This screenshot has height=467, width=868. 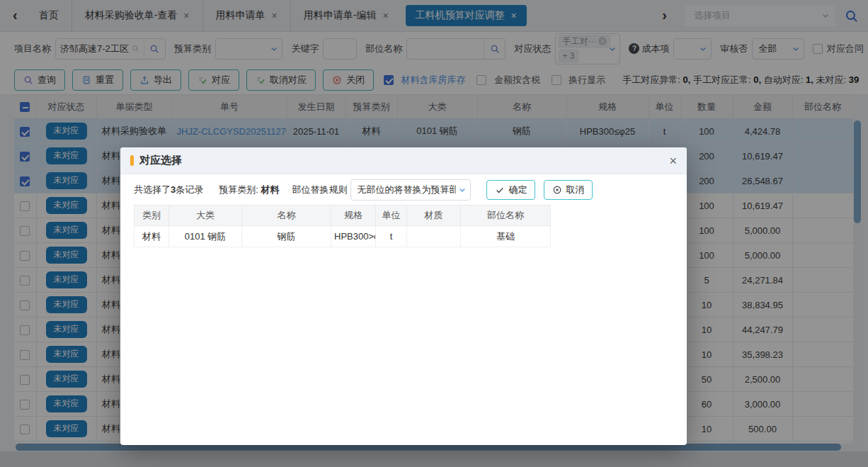 What do you see at coordinates (392, 237) in the screenshot?
I see `cell-unit: t` at bounding box center [392, 237].